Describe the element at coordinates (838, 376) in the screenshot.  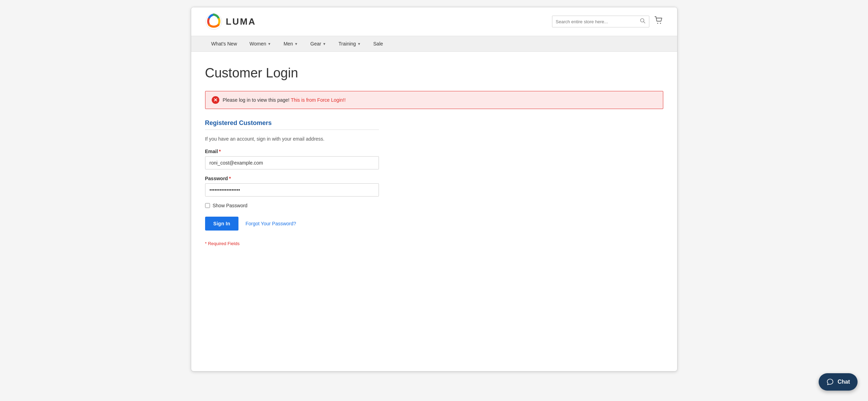
I see `chat-button: Chat` at that location.